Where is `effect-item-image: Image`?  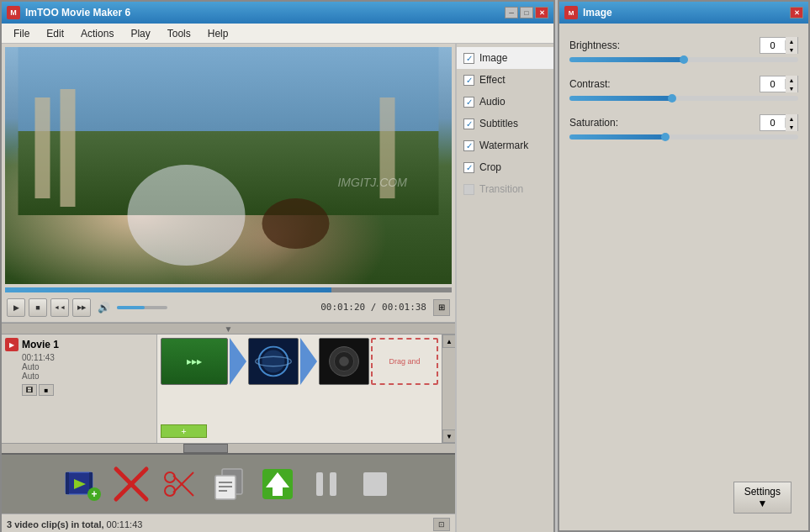
effect-item-image: Image is located at coordinates (505, 58).